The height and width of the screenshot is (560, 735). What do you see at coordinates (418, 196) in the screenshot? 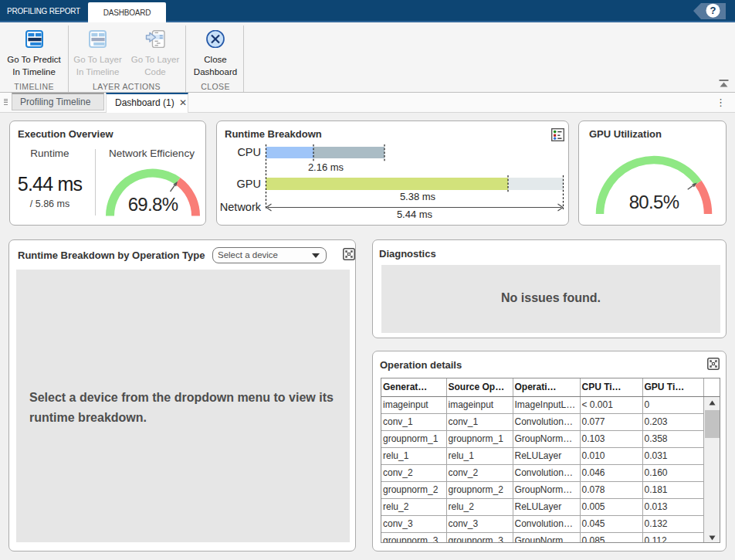
I see `svg-text: 5.38 ms` at bounding box center [418, 196].